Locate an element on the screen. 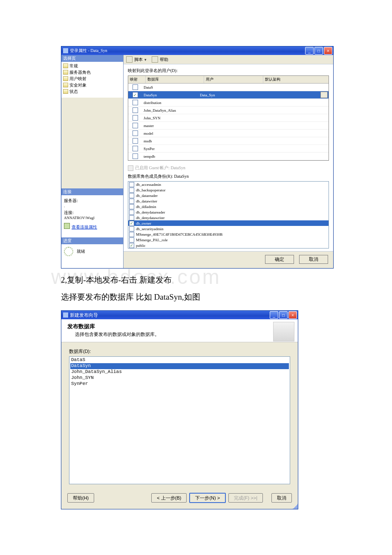  select-page-header: 选择页 is located at coordinates (92, 58).